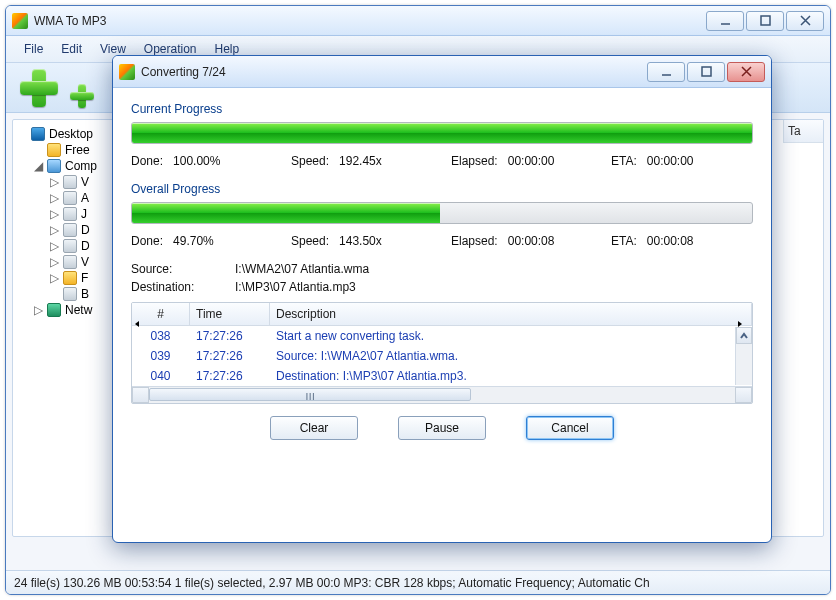 The width and height of the screenshot is (836, 600). What do you see at coordinates (442, 213) in the screenshot?
I see `overall-progress-bar` at bounding box center [442, 213].